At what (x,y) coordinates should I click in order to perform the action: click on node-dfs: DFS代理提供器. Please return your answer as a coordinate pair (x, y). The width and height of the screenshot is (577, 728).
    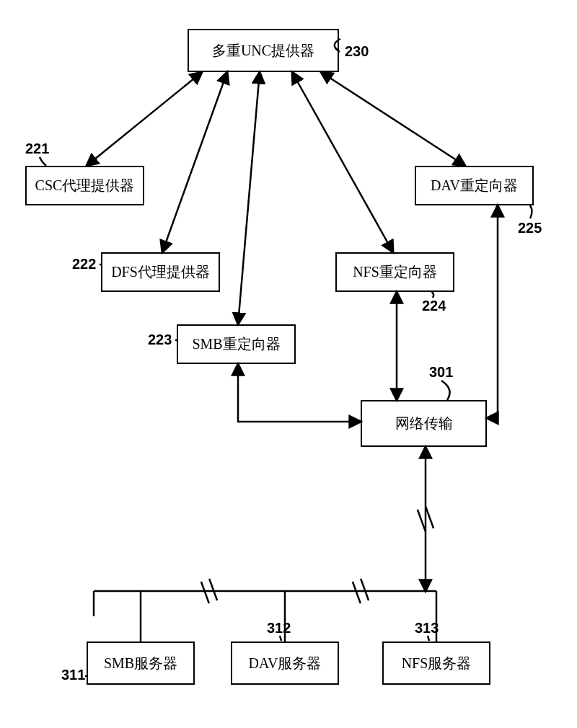
    Looking at the image, I should click on (160, 272).